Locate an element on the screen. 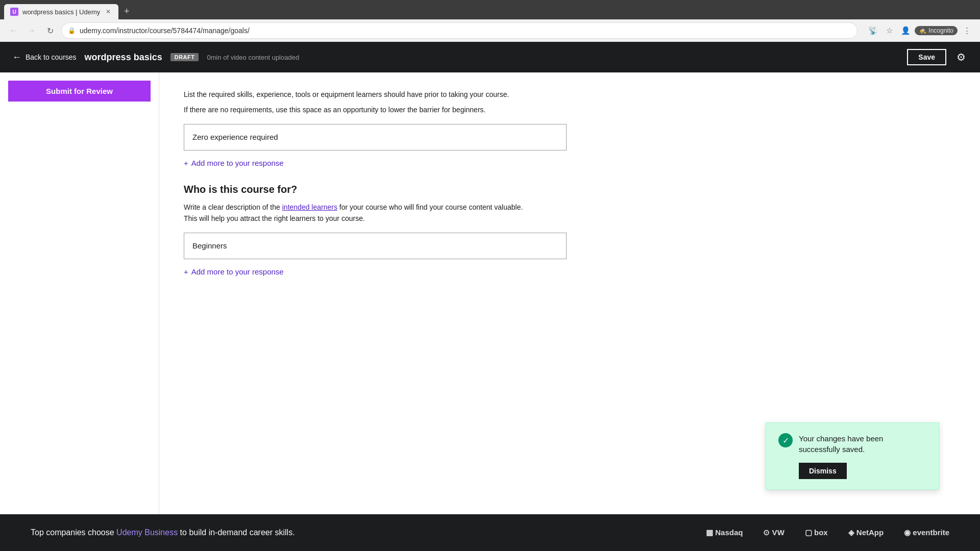 This screenshot has height=551, width=980. nav-forward-button: → is located at coordinates (32, 31).